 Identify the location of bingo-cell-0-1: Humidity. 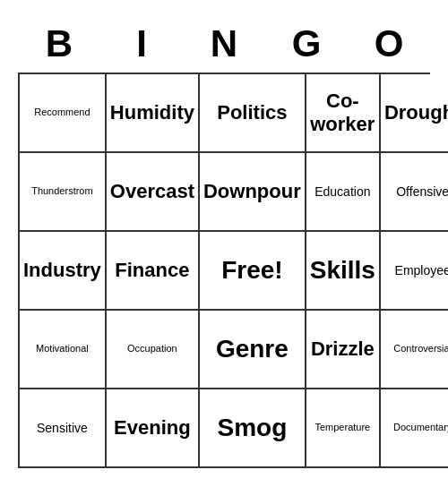
(153, 114).